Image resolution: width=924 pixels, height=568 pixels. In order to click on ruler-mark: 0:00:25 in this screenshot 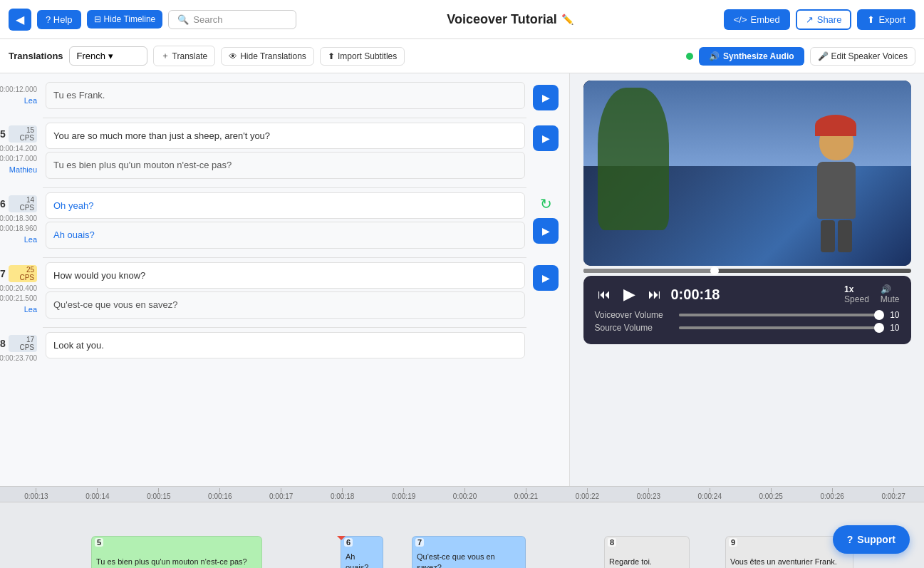, I will do `click(771, 495)`.